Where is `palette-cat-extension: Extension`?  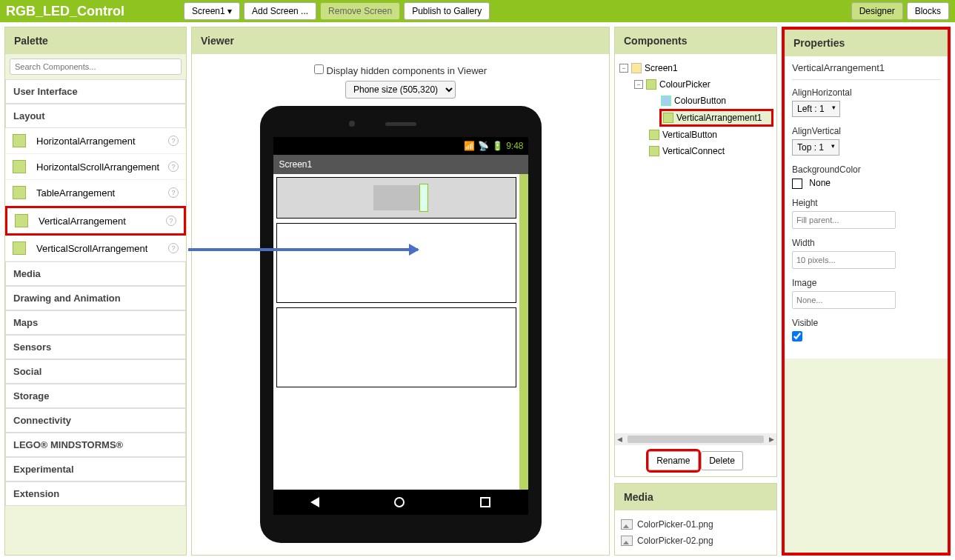 palette-cat-extension: Extension is located at coordinates (96, 493).